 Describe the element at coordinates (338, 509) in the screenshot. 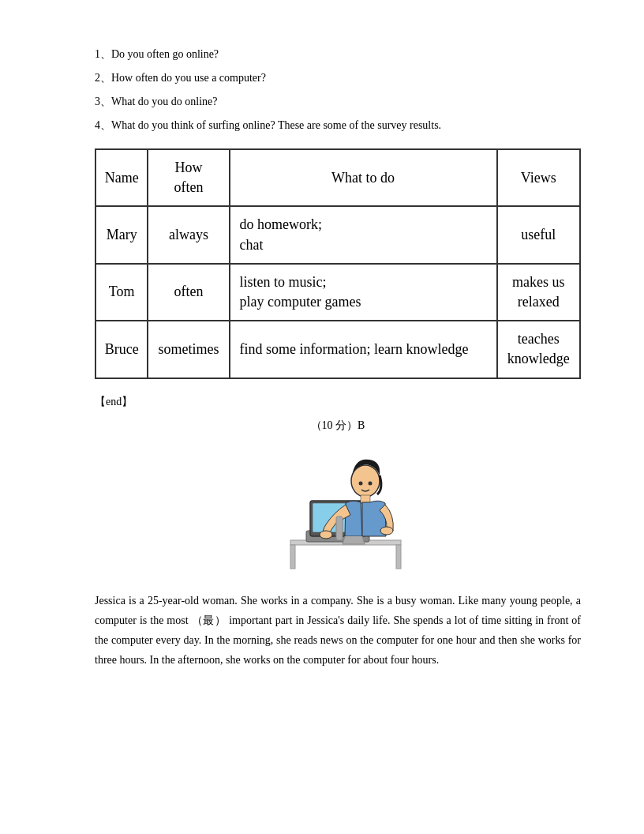

I see `person-at-computer-image` at that location.